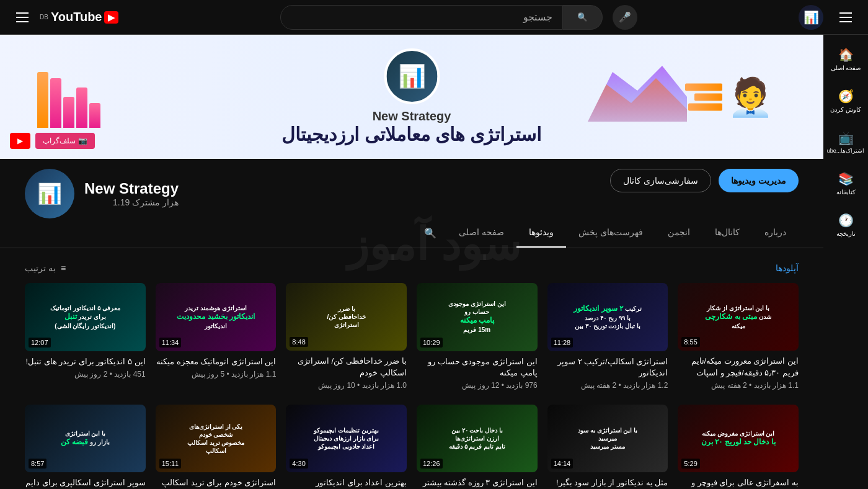  I want to click on top-hamburger-button, so click(22, 17).